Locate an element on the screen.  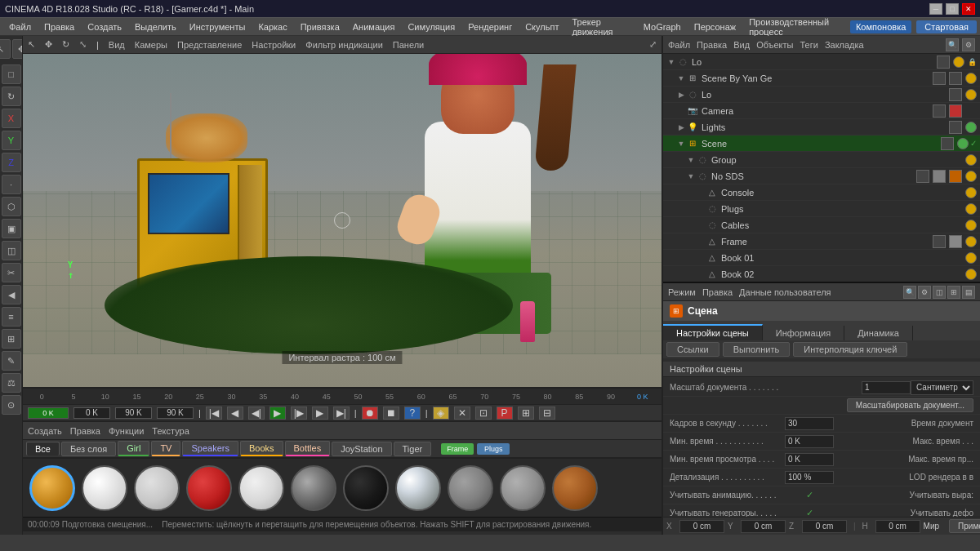
tool-loop: ⊞ is located at coordinates (11, 339).